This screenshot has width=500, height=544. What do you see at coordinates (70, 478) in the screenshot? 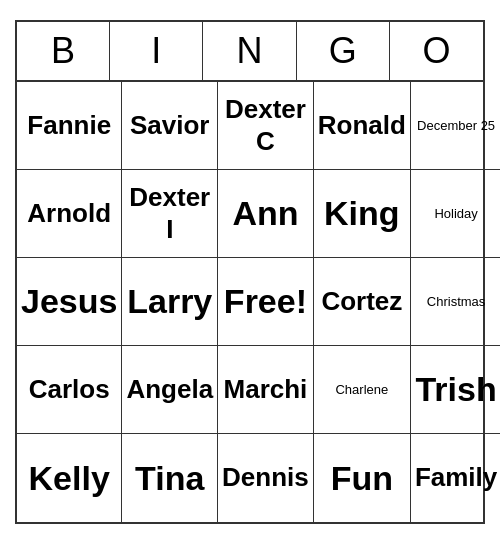
I see `cell-text: Kelly` at bounding box center [70, 478].